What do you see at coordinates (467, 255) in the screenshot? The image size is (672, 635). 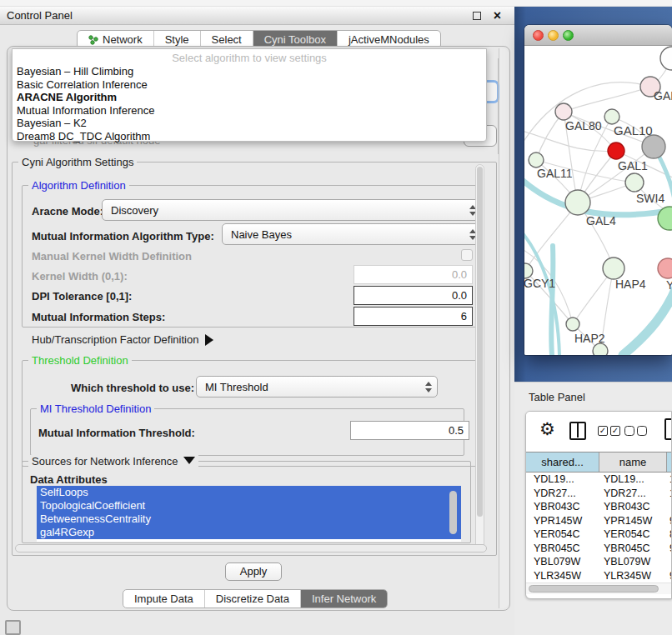 I see `manual-kernel-width-checkbox` at bounding box center [467, 255].